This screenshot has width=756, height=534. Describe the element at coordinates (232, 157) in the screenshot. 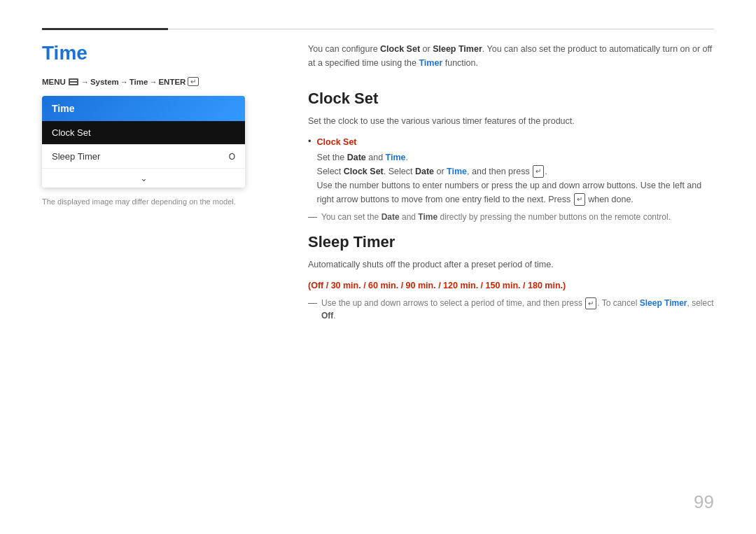

I see `sleep-timer-value: O` at that location.